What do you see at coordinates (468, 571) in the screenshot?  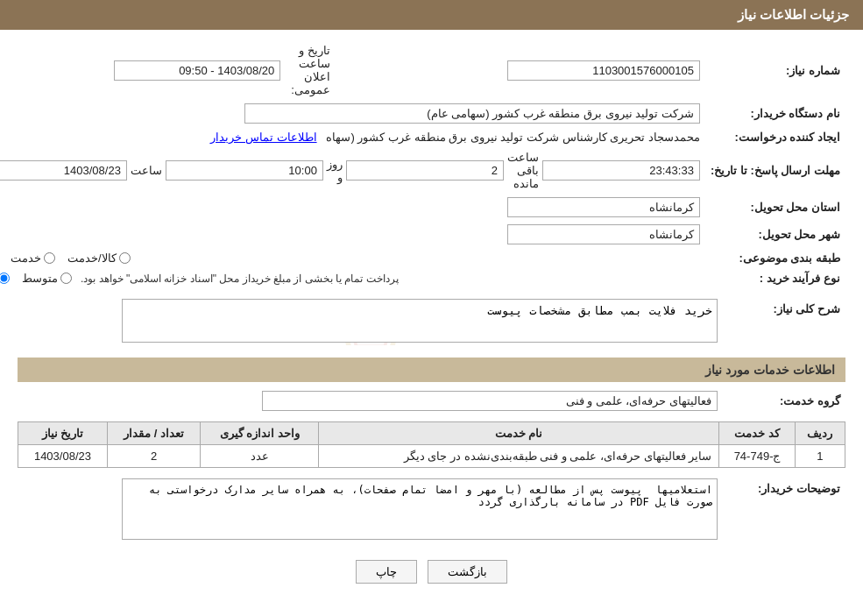 I see `back-button: بازگشت` at bounding box center [468, 571].